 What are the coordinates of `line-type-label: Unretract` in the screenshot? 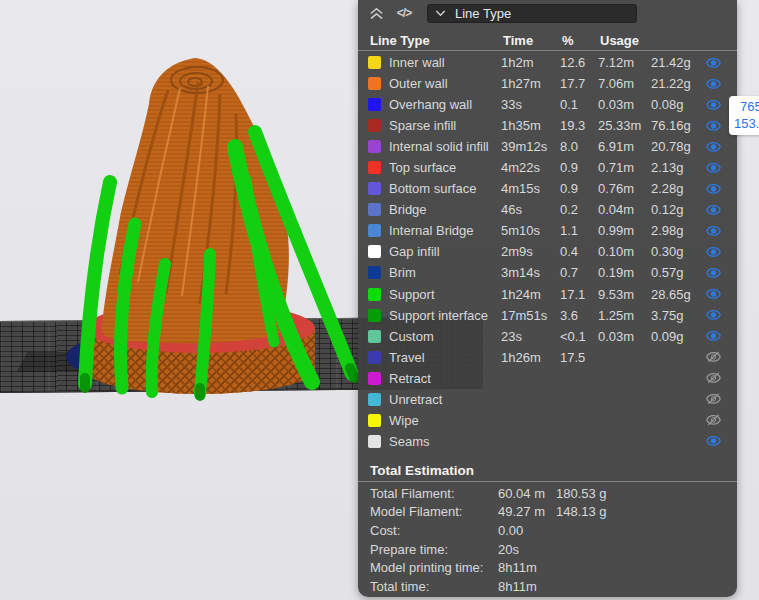 It's located at (445, 400).